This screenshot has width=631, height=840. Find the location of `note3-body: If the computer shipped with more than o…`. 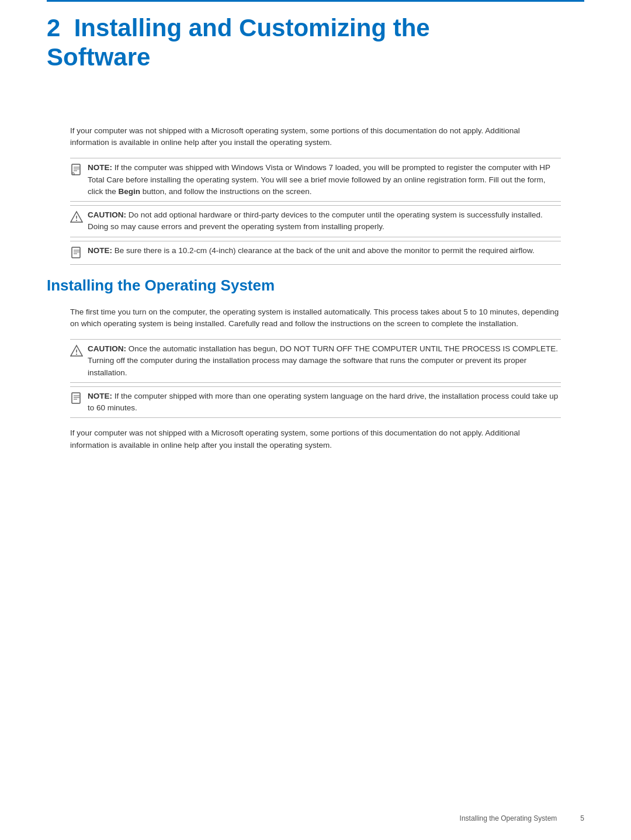

note3-body: If the computer shipped with more than o… is located at coordinates (323, 402).